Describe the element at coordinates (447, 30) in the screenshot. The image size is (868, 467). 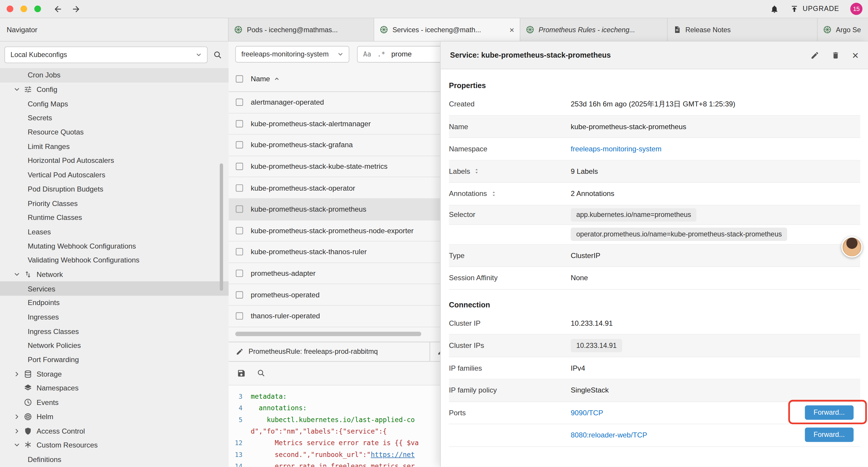
I see `tab-services: Services - icecheng@math... ×` at that location.